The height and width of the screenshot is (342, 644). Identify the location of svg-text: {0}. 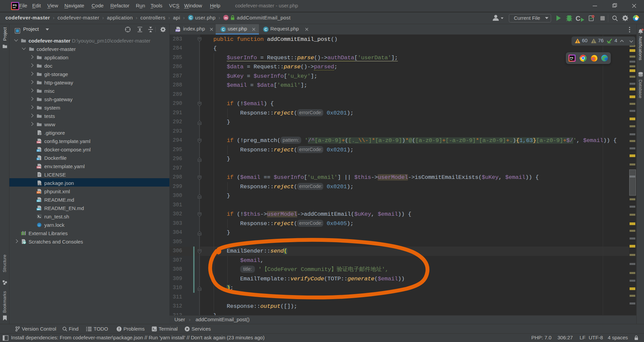
(40, 184).